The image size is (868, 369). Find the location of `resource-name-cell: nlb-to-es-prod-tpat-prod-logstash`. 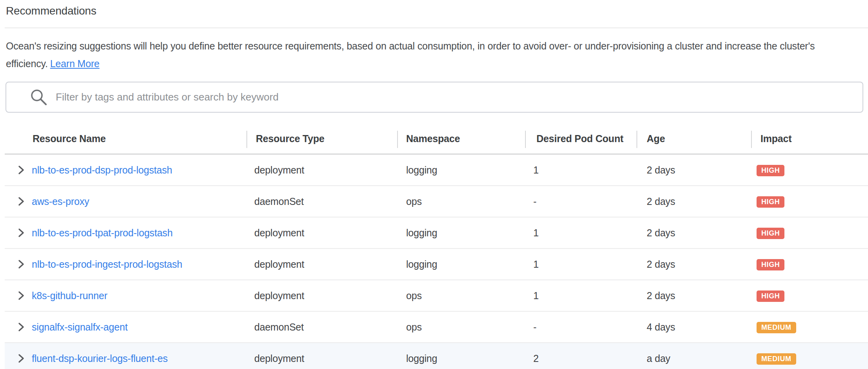

resource-name-cell: nlb-to-es-prod-tpat-prod-logstash is located at coordinates (126, 233).